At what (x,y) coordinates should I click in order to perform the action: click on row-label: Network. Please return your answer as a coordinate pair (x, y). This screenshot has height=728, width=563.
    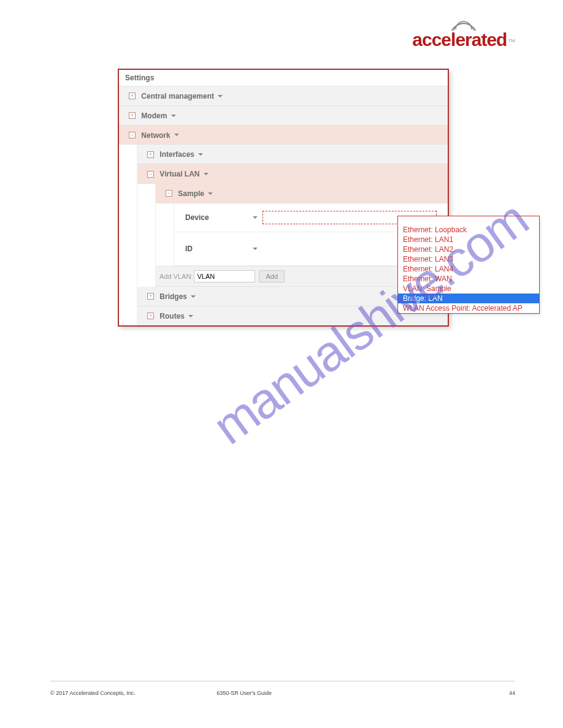
    Looking at the image, I should click on (156, 135).